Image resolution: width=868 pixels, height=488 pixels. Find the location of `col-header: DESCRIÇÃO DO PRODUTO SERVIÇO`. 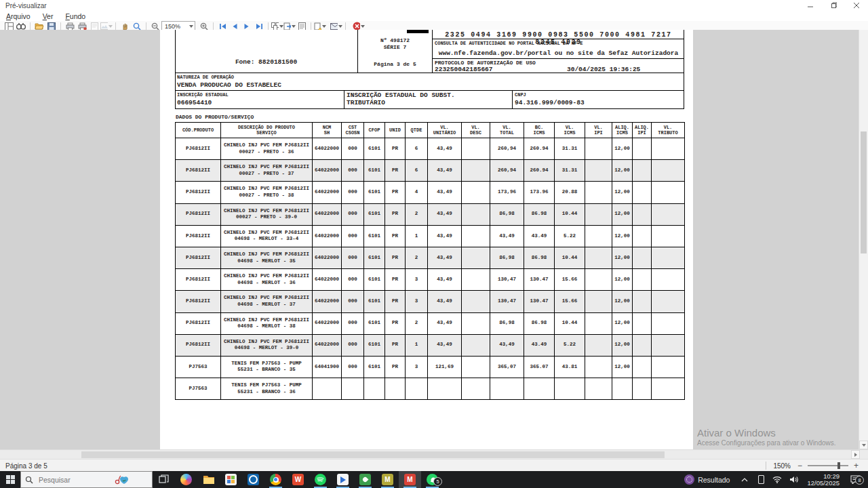

col-header: DESCRIÇÃO DO PRODUTO SERVIÇO is located at coordinates (267, 130).